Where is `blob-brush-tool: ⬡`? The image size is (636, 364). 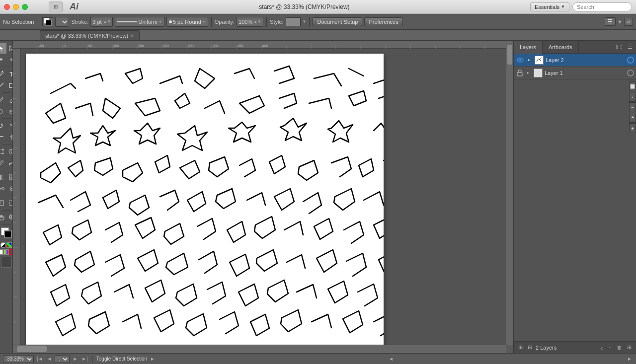 blob-brush-tool: ⬡ is located at coordinates (3, 111).